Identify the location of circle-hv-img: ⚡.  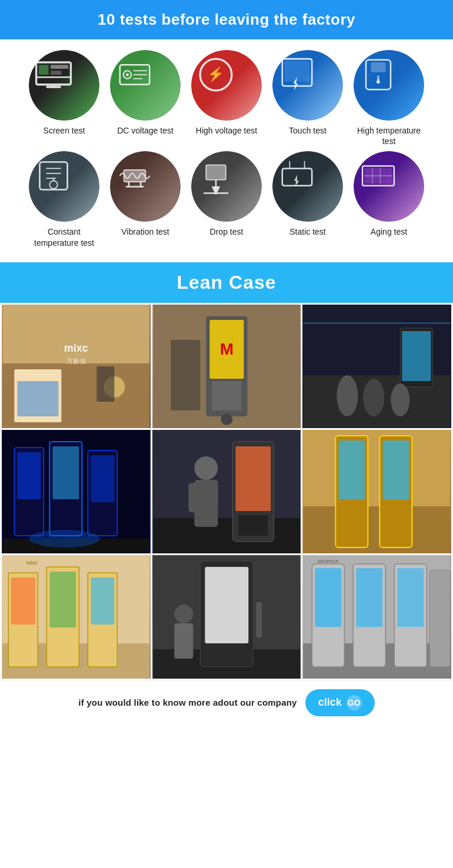
(226, 85).